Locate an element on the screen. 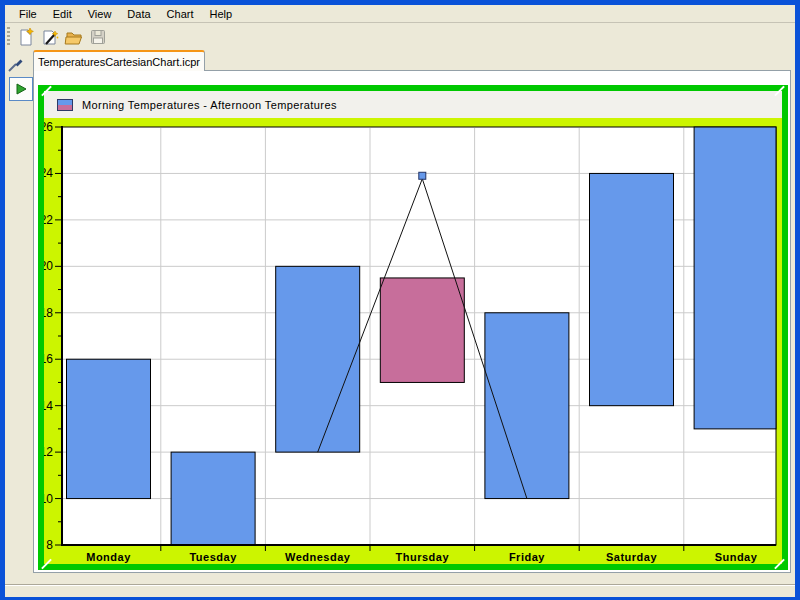 This screenshot has width=800, height=600. svg-text: 20 is located at coordinates (48, 266).